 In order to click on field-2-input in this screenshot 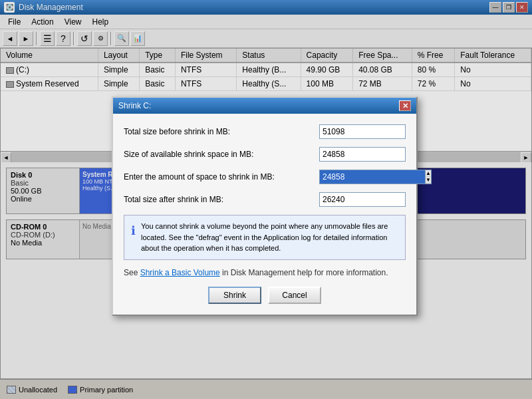, I will do `click(362, 154)`.